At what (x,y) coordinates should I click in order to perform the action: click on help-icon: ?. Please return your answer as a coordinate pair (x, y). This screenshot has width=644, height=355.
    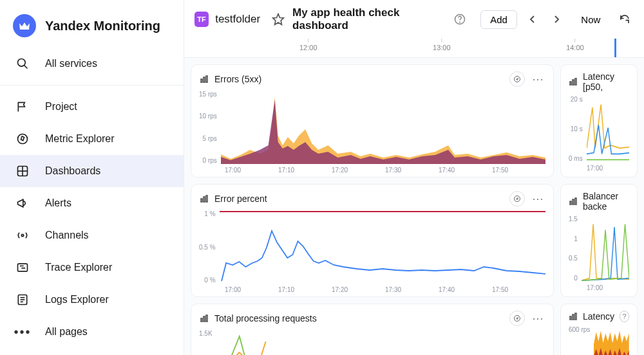
    Looking at the image, I should click on (625, 316).